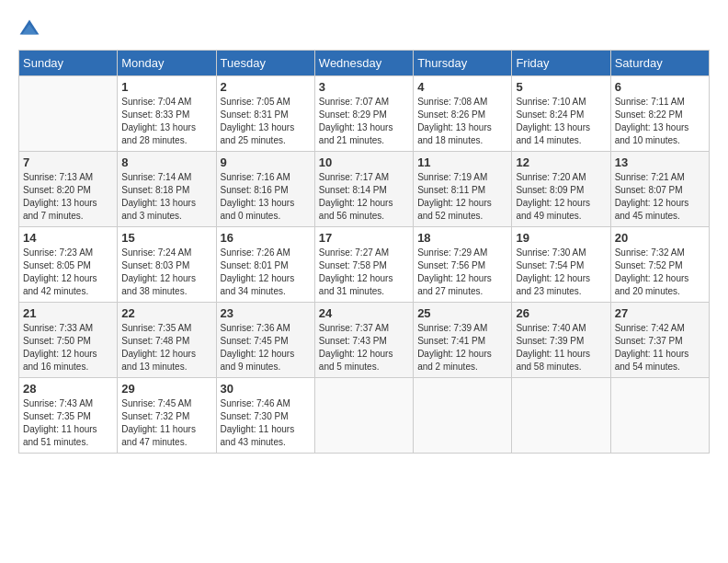 The image size is (728, 563). I want to click on day-cell: 14Sunrise: 7:23 AM Sunset: 8:05 PM Dayli…, so click(68, 265).